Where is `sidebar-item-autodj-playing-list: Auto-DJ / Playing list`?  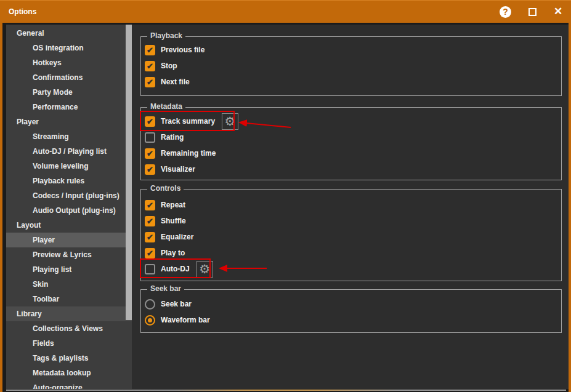 sidebar-item-autodj-playing-list: Auto-DJ / Playing list is located at coordinates (69, 151).